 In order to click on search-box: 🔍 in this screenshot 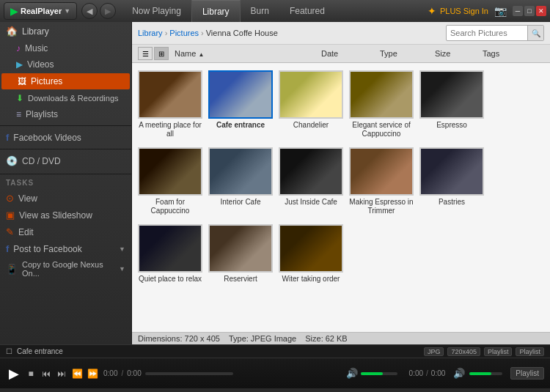, I will do `click(495, 33)`.